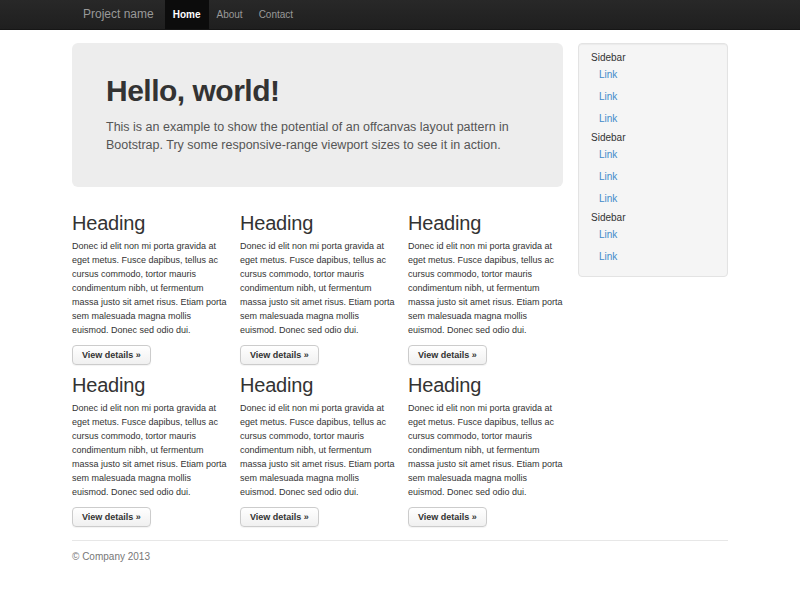  What do you see at coordinates (118, 14) in the screenshot?
I see `brand-link: Project name` at bounding box center [118, 14].